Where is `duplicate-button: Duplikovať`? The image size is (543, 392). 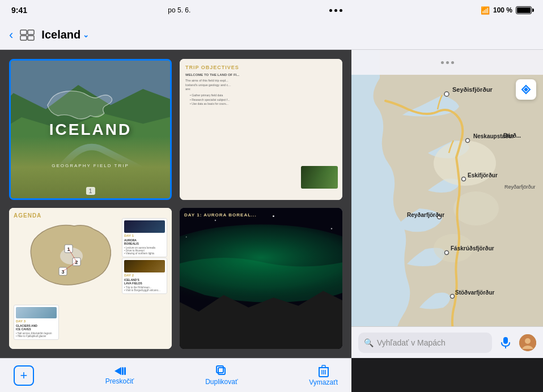 duplicate-button: Duplikovať is located at coordinates (221, 376).